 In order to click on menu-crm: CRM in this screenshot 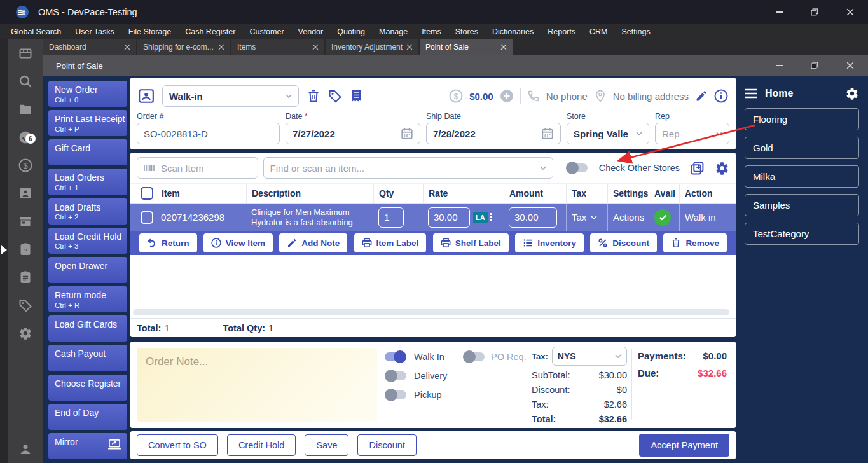, I will do `click(598, 32)`.